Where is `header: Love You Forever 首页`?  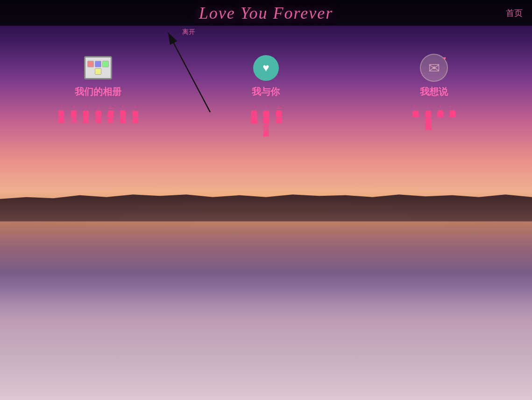 header: Love You Forever 首页 is located at coordinates (266, 13).